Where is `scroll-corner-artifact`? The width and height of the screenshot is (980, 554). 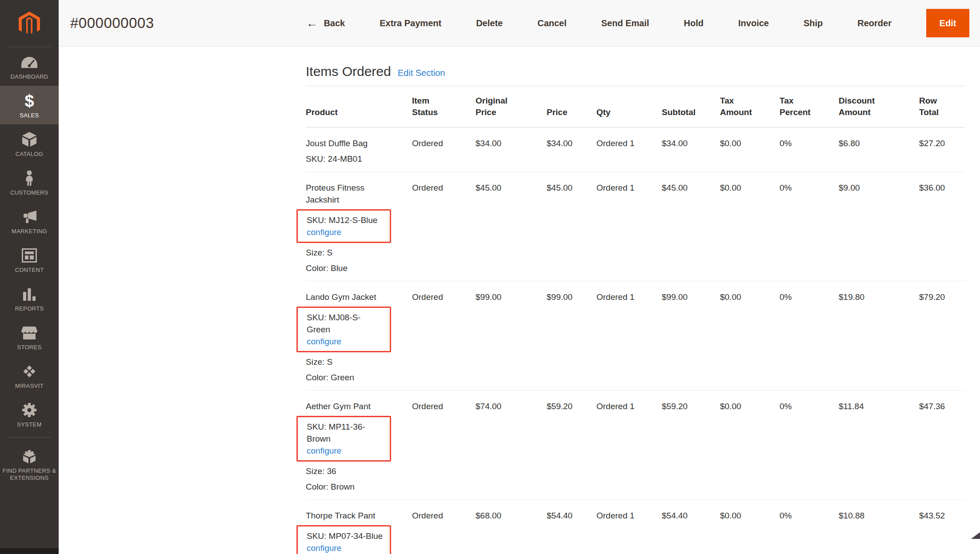 scroll-corner-artifact is located at coordinates (976, 536).